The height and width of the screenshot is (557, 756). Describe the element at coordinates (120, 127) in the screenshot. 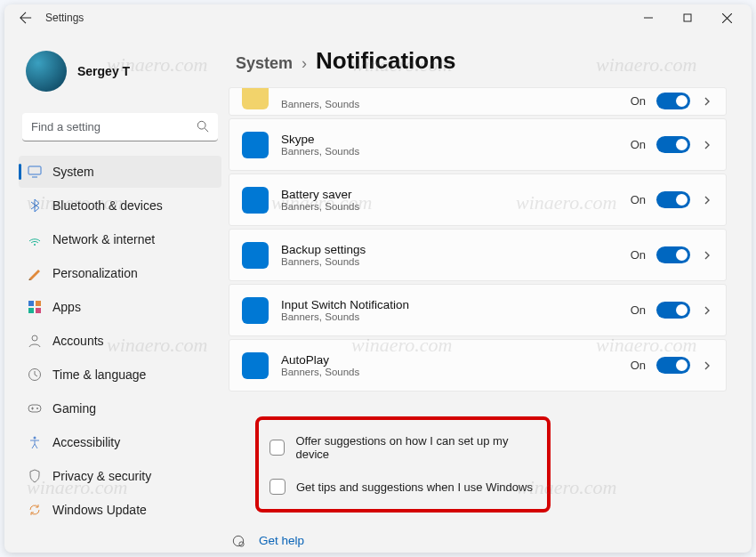

I see `search-wrap` at that location.